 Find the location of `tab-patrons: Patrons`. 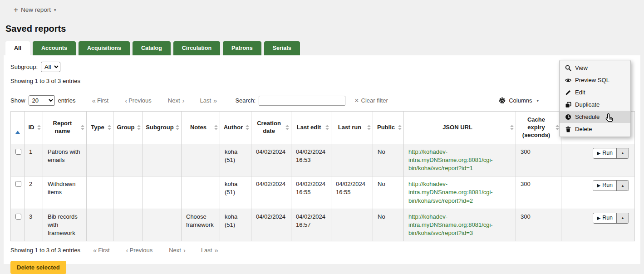

tab-patrons: Patrons is located at coordinates (242, 48).